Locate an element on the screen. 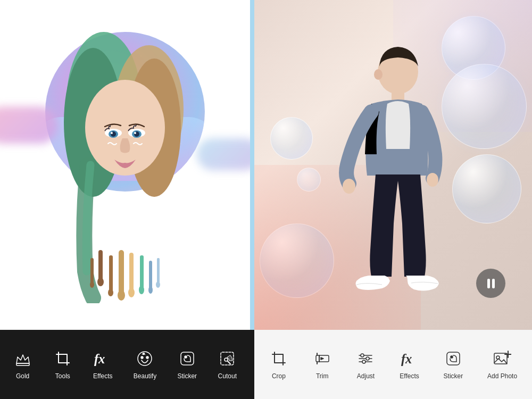  crown-icon is located at coordinates (23, 359).